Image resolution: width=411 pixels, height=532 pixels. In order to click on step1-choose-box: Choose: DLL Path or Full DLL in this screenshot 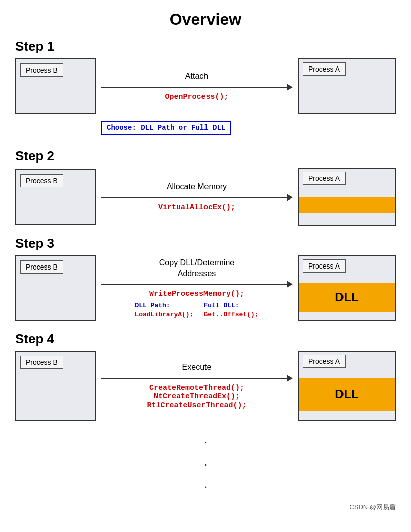, I will do `click(166, 128)`.